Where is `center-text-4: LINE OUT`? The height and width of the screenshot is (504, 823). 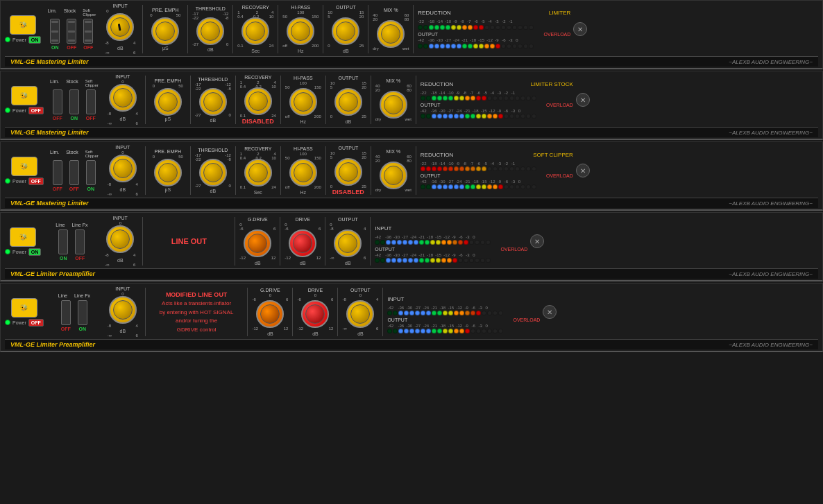 center-text-4: LINE OUT is located at coordinates (189, 241).